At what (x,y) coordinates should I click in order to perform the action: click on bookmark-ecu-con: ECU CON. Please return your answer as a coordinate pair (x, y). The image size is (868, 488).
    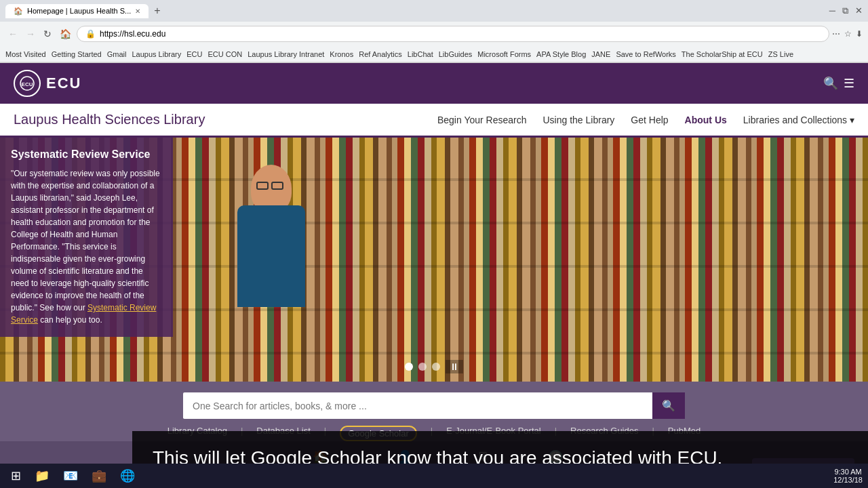
    Looking at the image, I should click on (225, 54).